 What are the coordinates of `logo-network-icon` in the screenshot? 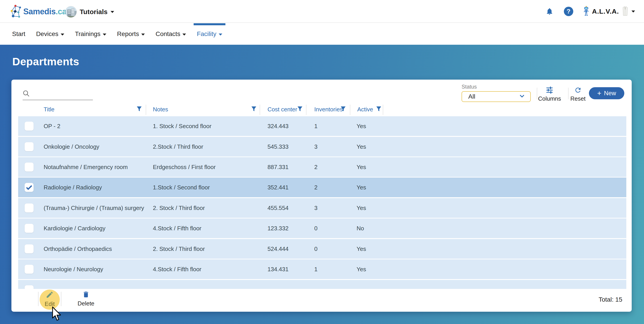 It's located at (16, 11).